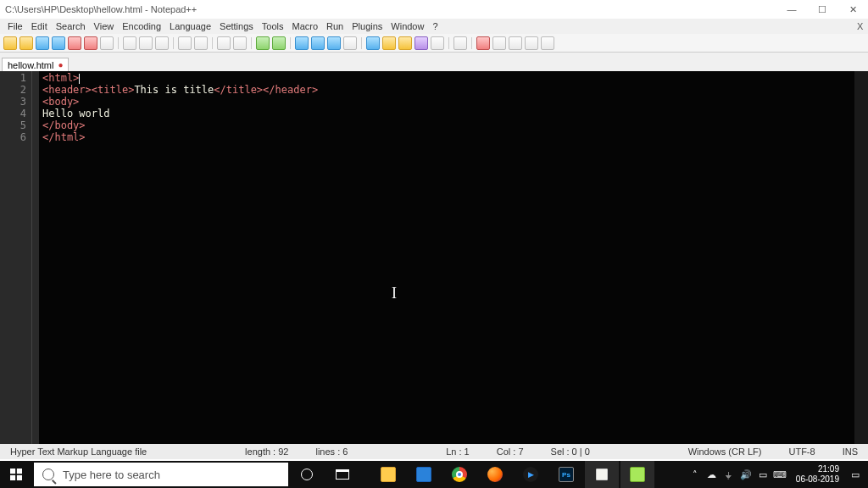  I want to click on status-length: length : 92, so click(266, 452).